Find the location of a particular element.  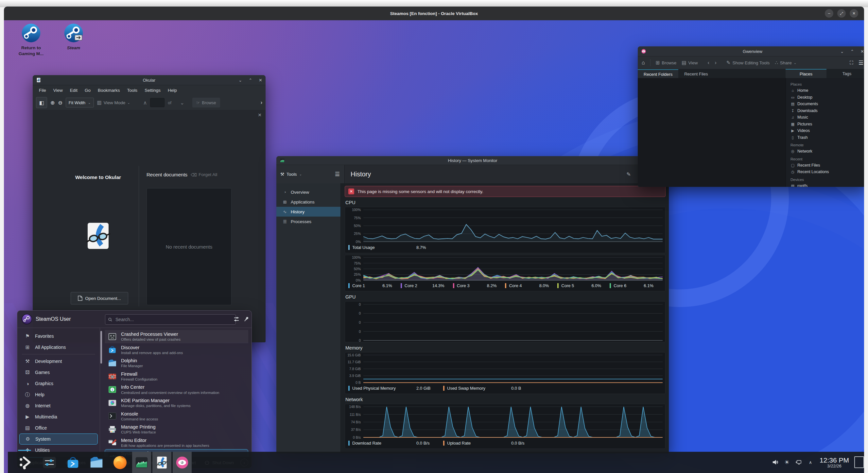

sidebar-item-history: ∿History is located at coordinates (308, 211).